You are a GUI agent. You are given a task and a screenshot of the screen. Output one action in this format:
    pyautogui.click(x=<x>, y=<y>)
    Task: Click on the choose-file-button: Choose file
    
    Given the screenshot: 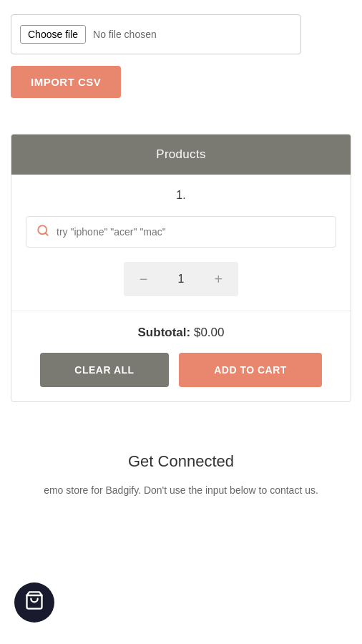 What is the action you would take?
    pyautogui.click(x=53, y=34)
    